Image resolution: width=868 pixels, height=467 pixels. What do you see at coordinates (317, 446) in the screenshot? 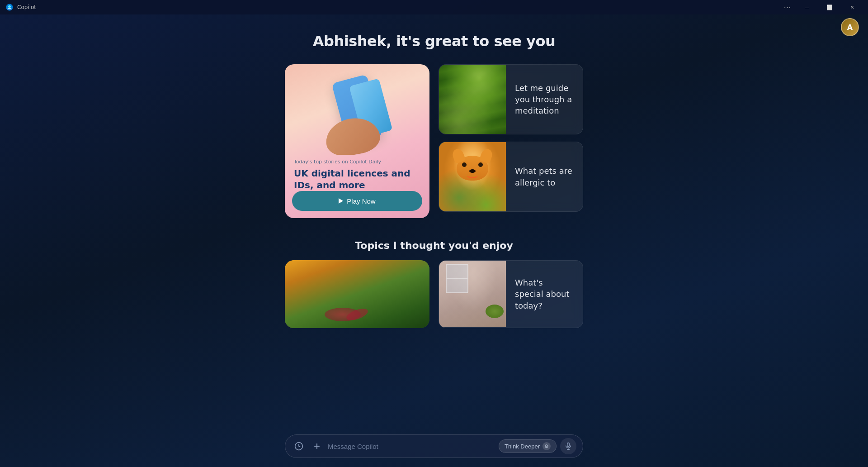
I see `add-button` at bounding box center [317, 446].